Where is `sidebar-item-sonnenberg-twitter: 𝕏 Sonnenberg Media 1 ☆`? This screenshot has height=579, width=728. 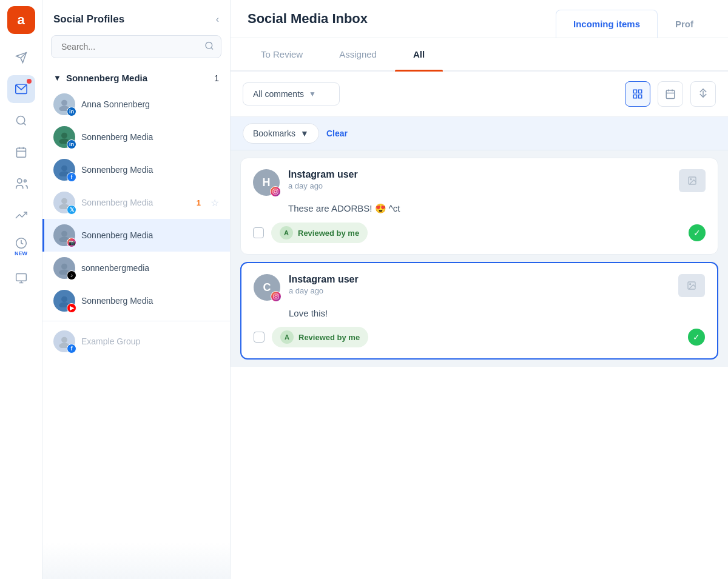 sidebar-item-sonnenberg-twitter: 𝕏 Sonnenberg Media 1 ☆ is located at coordinates (136, 202).